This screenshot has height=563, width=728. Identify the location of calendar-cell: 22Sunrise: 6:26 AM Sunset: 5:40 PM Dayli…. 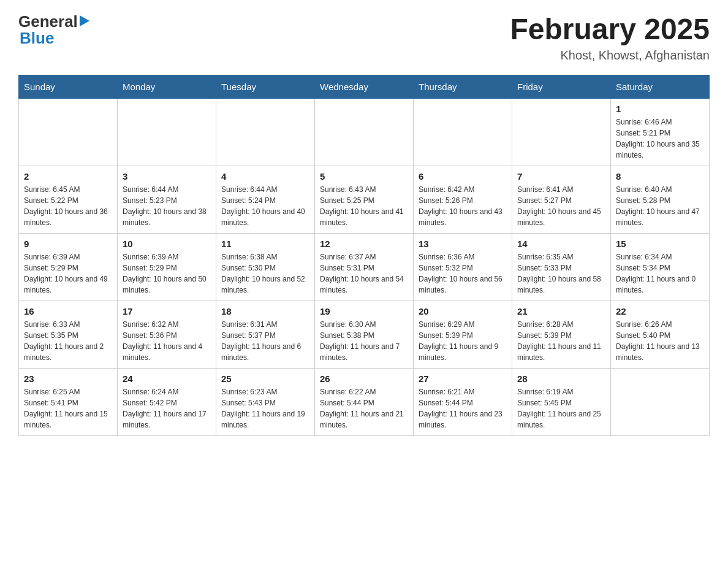
(661, 335).